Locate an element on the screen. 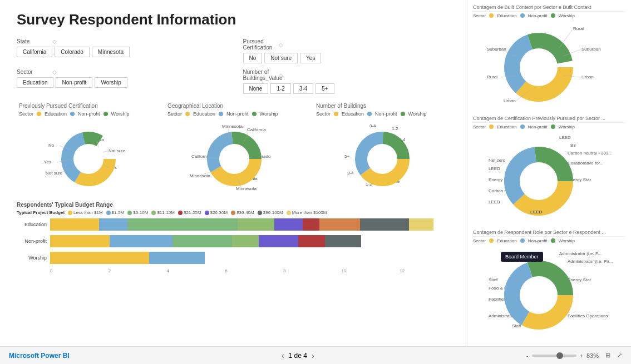  axis-10: 10 is located at coordinates (371, 271).